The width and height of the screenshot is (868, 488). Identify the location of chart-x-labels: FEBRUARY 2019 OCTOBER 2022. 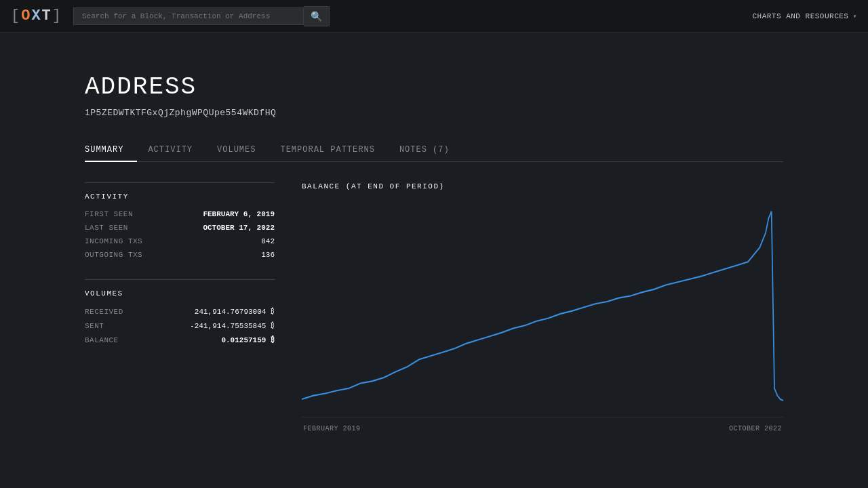
(542, 428).